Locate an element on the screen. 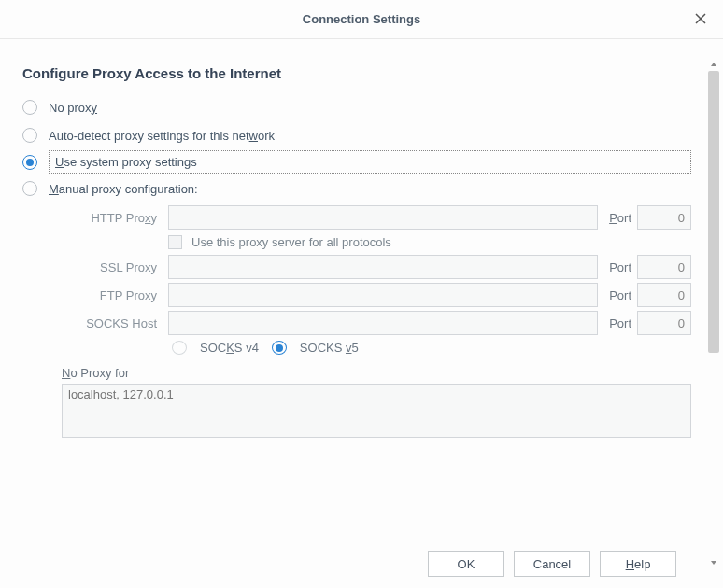  scrollbar-thumb is located at coordinates (714, 212).